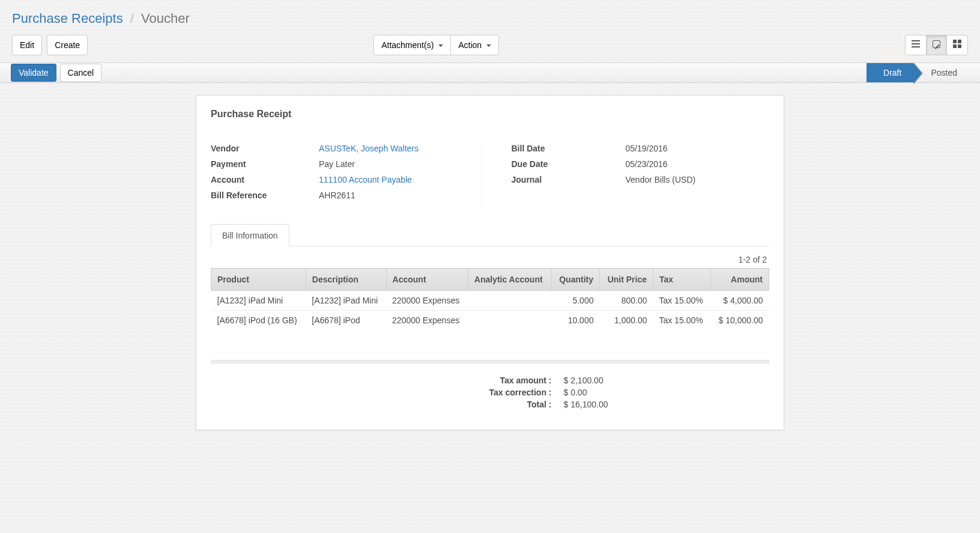 The height and width of the screenshot is (533, 980). I want to click on cancel-button: Cancel, so click(81, 73).